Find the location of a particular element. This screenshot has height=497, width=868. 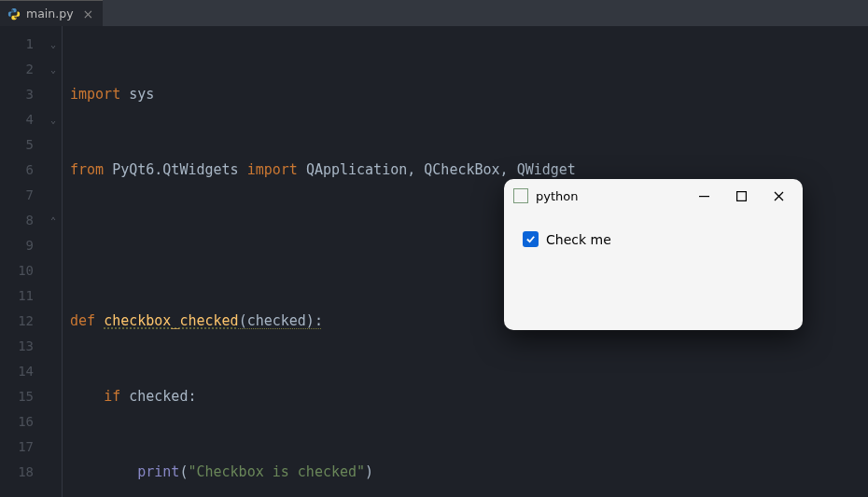

close-button is located at coordinates (778, 196).